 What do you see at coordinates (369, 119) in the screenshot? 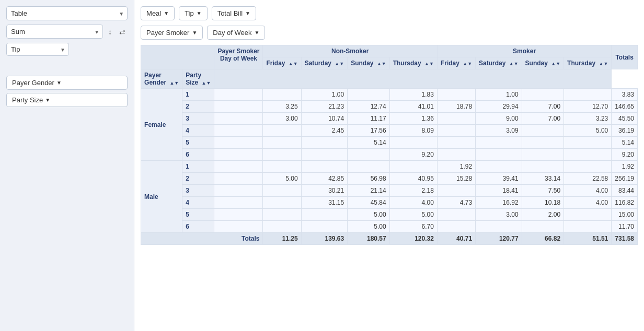
I see `ns_sun-cell: 11.17` at bounding box center [369, 119].